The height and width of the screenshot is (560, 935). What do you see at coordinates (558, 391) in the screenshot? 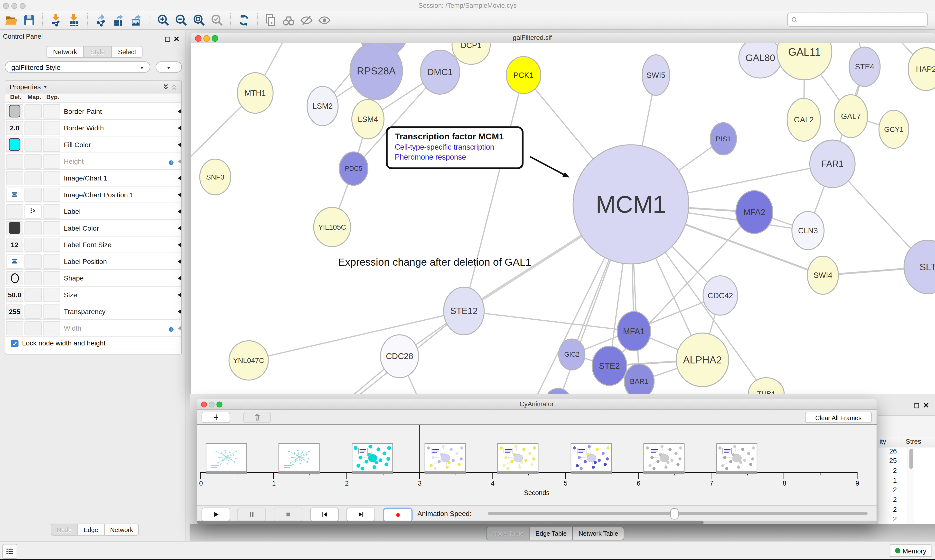
I see `network-node-node-edge` at bounding box center [558, 391].